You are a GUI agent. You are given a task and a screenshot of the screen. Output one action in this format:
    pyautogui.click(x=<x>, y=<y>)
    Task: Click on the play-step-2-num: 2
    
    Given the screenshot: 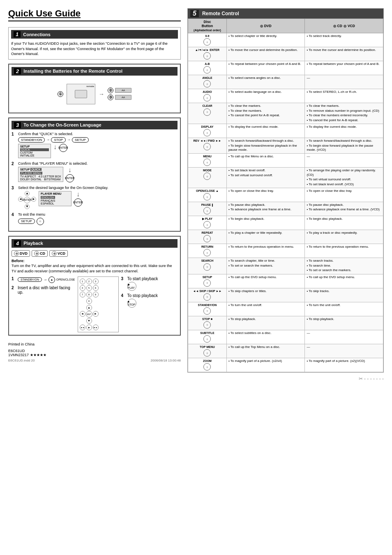 What is the action you would take?
    pyautogui.click(x=14, y=288)
    